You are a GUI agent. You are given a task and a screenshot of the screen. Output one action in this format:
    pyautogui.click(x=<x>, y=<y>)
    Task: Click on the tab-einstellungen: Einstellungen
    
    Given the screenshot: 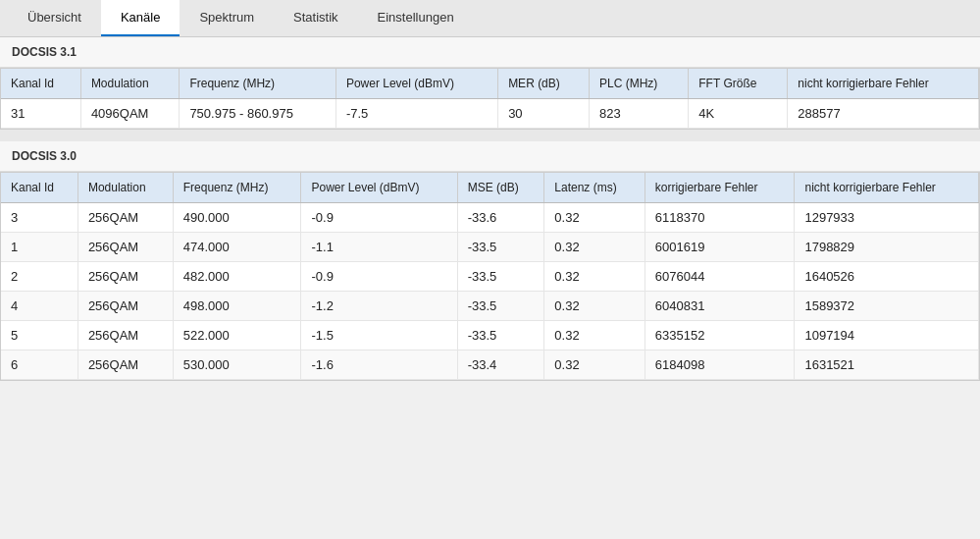 What is the action you would take?
    pyautogui.click(x=416, y=18)
    